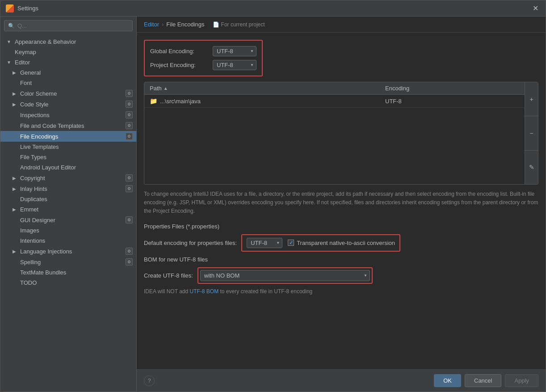 The width and height of the screenshot is (546, 392). What do you see at coordinates (73, 26) in the screenshot?
I see `search-input` at bounding box center [73, 26].